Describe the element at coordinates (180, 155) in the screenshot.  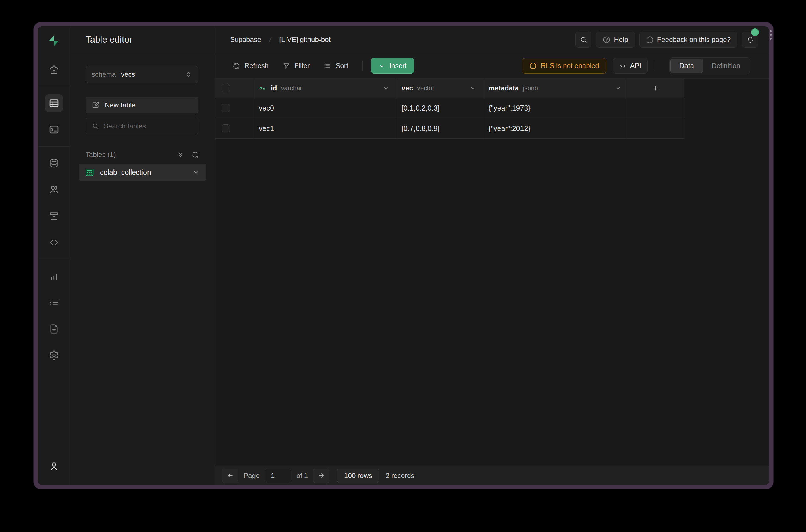
I see `expand-all-icon` at that location.